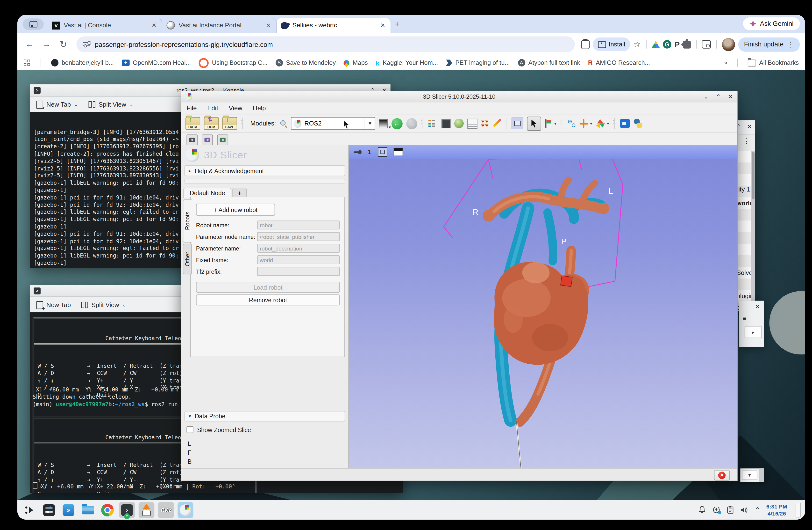 Image resolution: width=812 pixels, height=530 pixels. I want to click on chrome-task-button, so click(107, 510).